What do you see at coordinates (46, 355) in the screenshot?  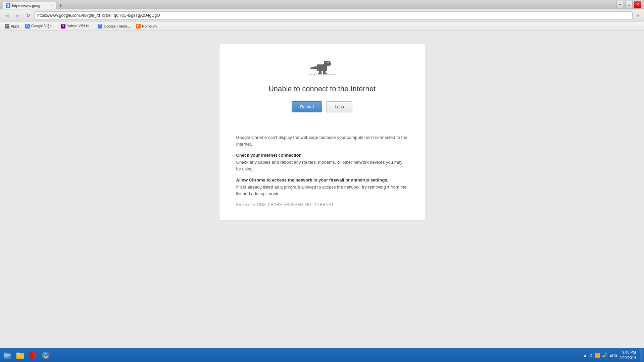 I see `chrome-icon` at bounding box center [46, 355].